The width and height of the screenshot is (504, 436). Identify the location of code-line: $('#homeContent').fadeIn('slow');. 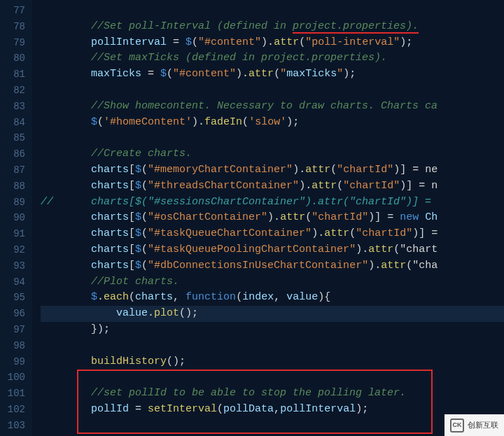
(272, 123).